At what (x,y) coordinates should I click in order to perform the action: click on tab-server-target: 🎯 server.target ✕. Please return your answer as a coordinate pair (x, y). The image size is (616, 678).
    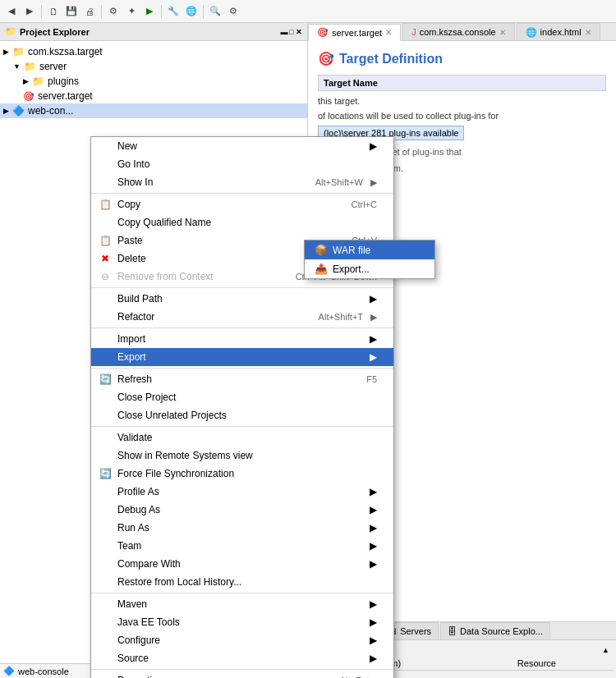
    Looking at the image, I should click on (355, 33).